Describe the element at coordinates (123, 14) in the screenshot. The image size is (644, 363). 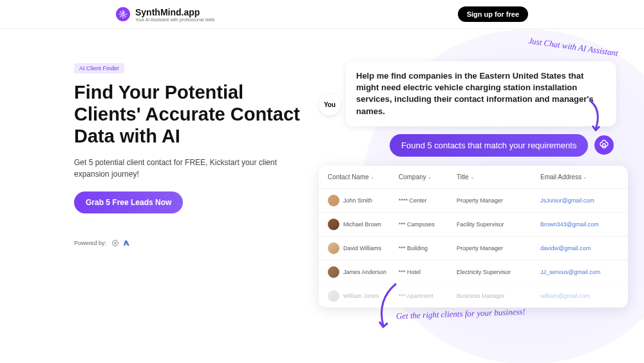
I see `brand-icon` at that location.